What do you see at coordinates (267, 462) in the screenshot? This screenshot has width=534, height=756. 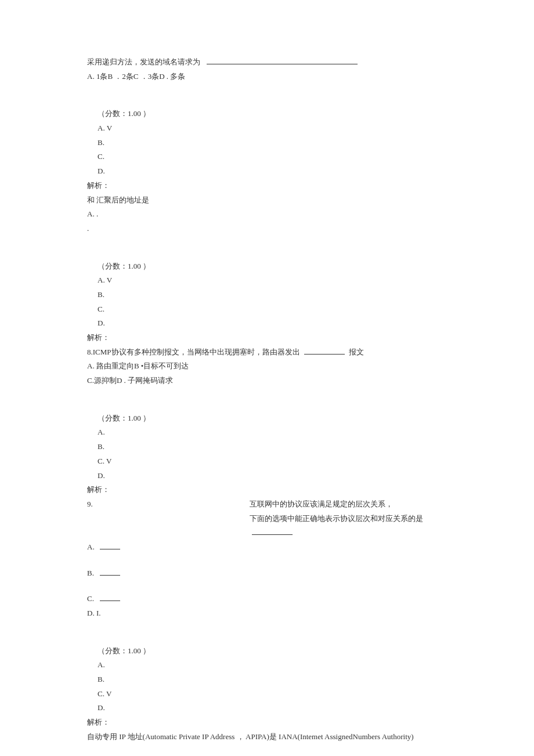 I see `q8-choice-c: C. V` at bounding box center [267, 462].